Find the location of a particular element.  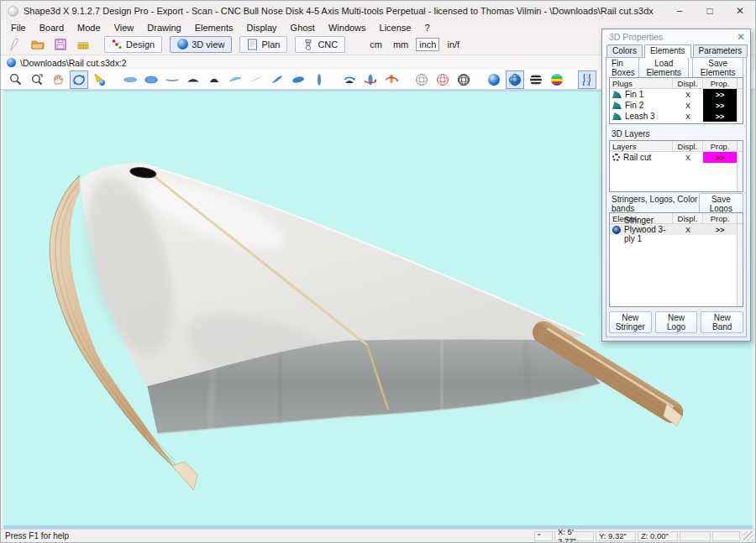

flip-board-icon is located at coordinates (349, 80).